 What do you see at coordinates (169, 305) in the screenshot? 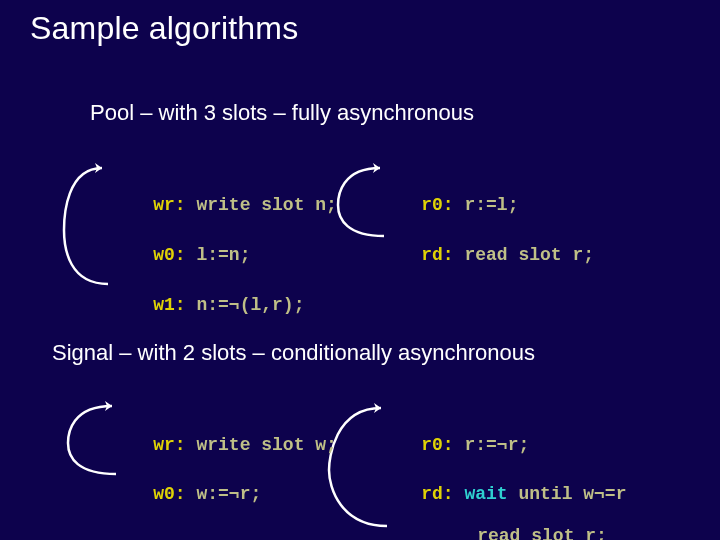
I see `pool-w1-label: w1:` at bounding box center [169, 305].